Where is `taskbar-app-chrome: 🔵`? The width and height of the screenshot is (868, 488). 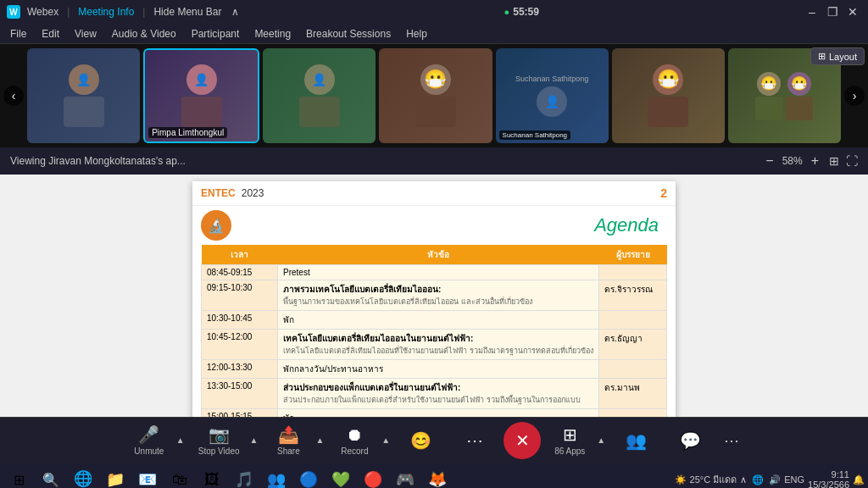
taskbar-app-chrome: 🔵 is located at coordinates (309, 476).